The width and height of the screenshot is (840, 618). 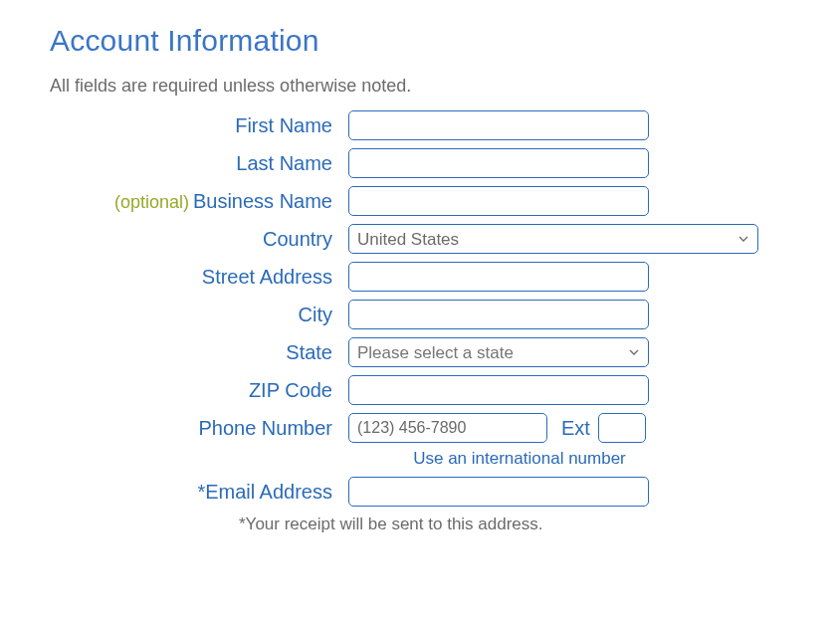 I want to click on intl-number-link: Use an international number, so click(x=520, y=459).